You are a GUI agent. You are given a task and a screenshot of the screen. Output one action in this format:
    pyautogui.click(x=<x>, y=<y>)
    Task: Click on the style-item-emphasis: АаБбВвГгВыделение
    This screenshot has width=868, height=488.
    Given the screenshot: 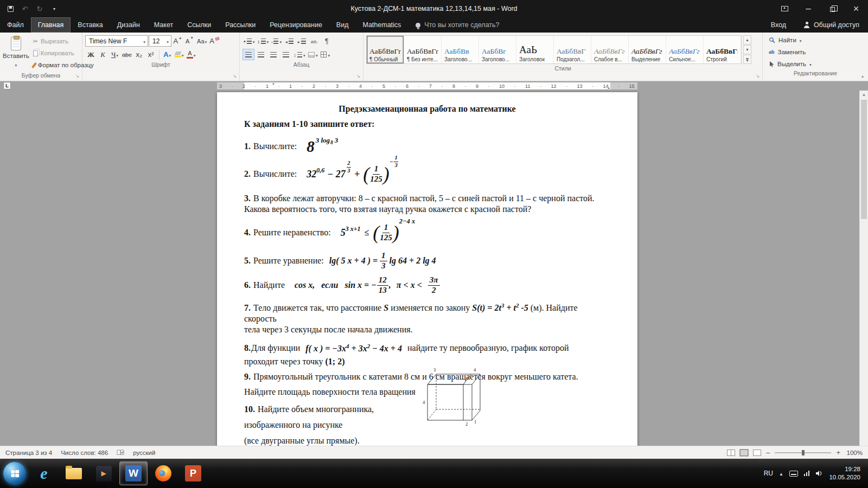 What is the action you would take?
    pyautogui.click(x=648, y=50)
    